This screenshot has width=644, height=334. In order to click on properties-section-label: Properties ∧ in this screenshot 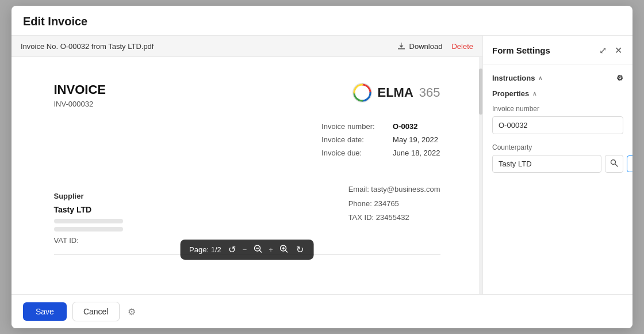, I will do `click(558, 93)`.